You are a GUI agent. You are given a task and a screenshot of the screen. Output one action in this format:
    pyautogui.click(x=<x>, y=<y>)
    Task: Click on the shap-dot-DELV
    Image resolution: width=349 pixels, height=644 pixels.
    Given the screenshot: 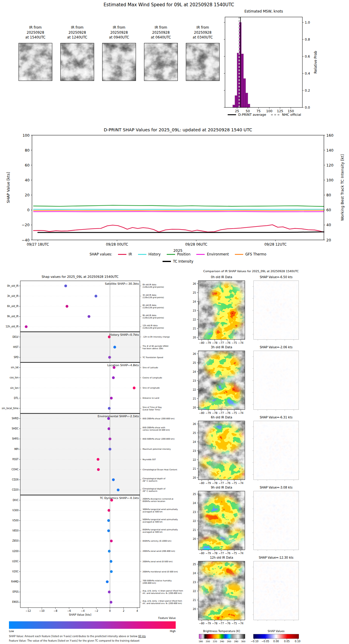 What is the action you would take?
    pyautogui.click(x=109, y=337)
    